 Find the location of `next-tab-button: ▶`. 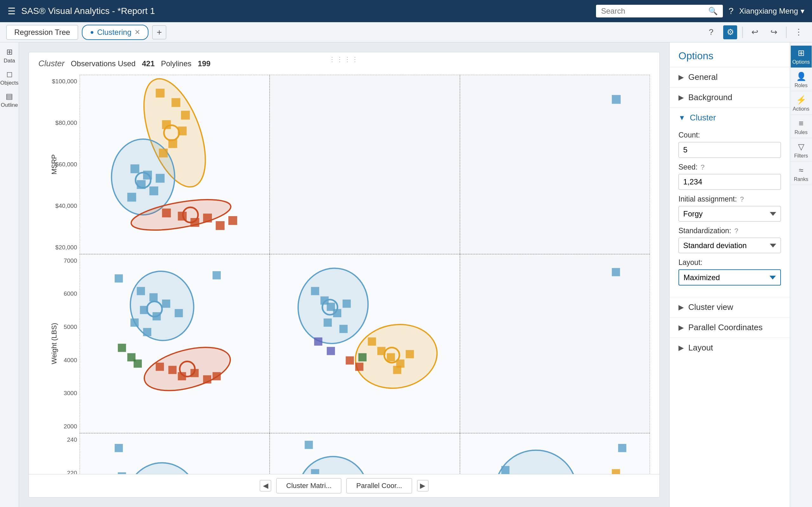

next-tab-button: ▶ is located at coordinates (423, 486).